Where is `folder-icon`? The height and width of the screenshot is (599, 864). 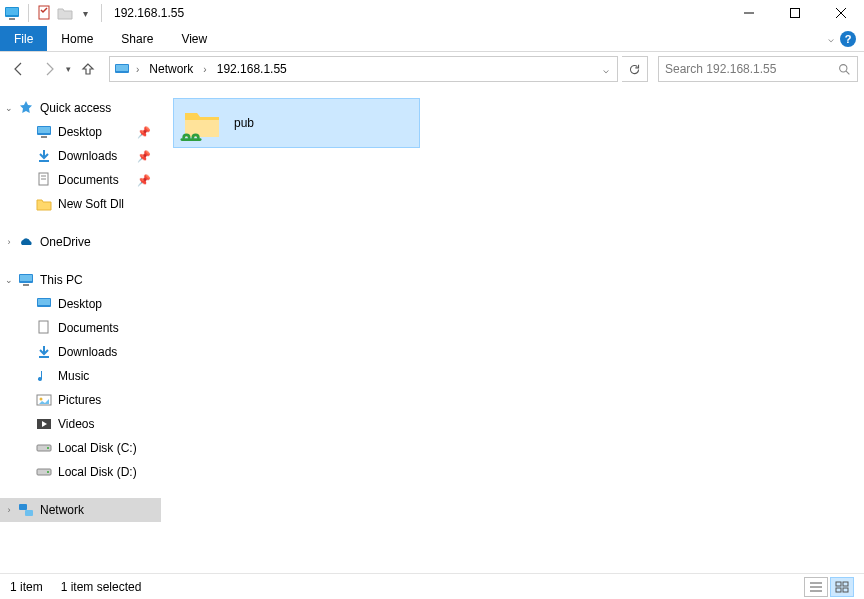
folder-icon is located at coordinates (44, 204).